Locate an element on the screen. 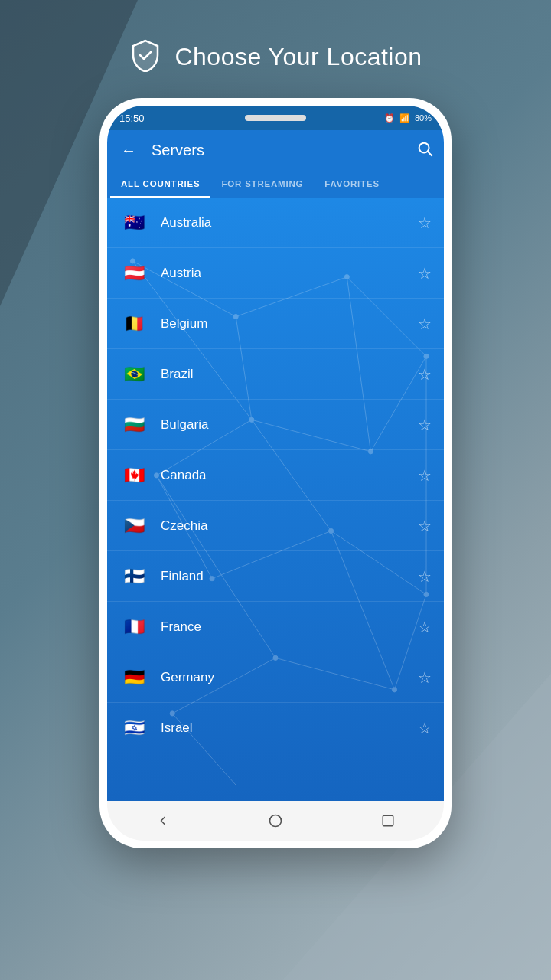  nav-recent-button is located at coordinates (388, 821).